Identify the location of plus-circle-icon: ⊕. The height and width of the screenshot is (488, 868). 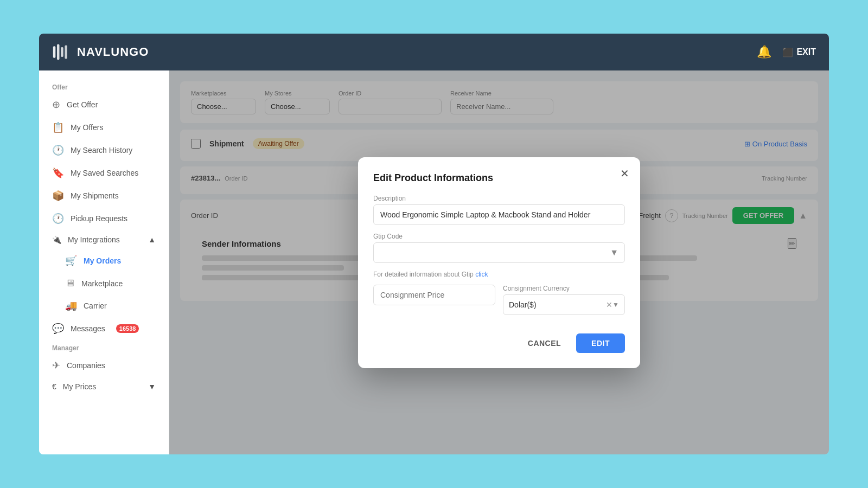
(56, 105).